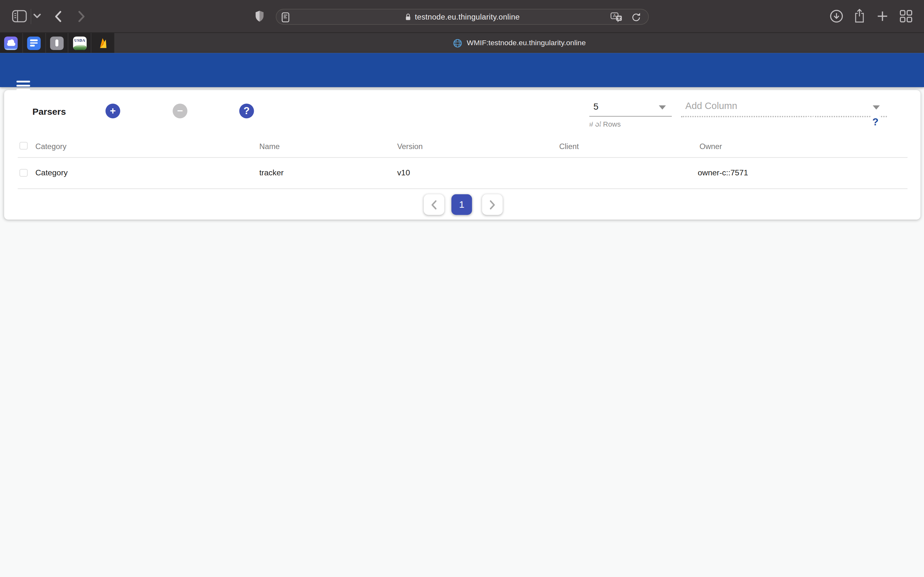 This screenshot has width=924, height=577. Describe the element at coordinates (462, 205) in the screenshot. I see `page-button-1: 1` at that location.